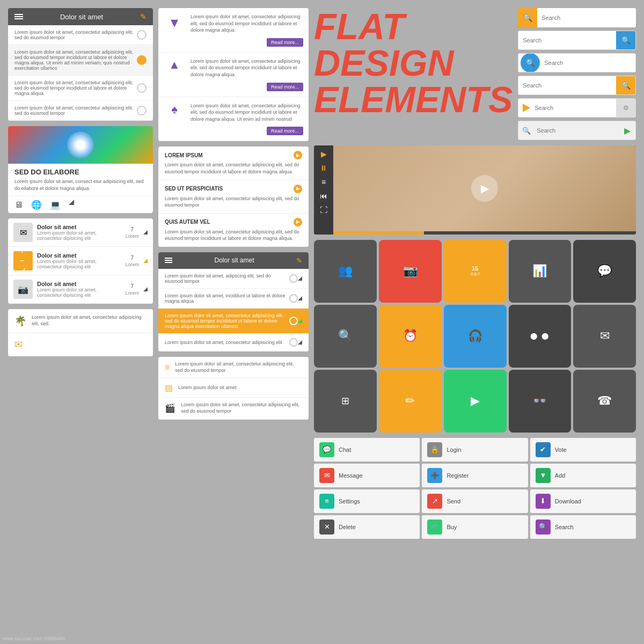 The image size is (644, 644). Describe the element at coordinates (80, 233) in the screenshot. I see `list-row: ✉ Dolor sit amet Lorem ipsum dolor sit a…` at that location.